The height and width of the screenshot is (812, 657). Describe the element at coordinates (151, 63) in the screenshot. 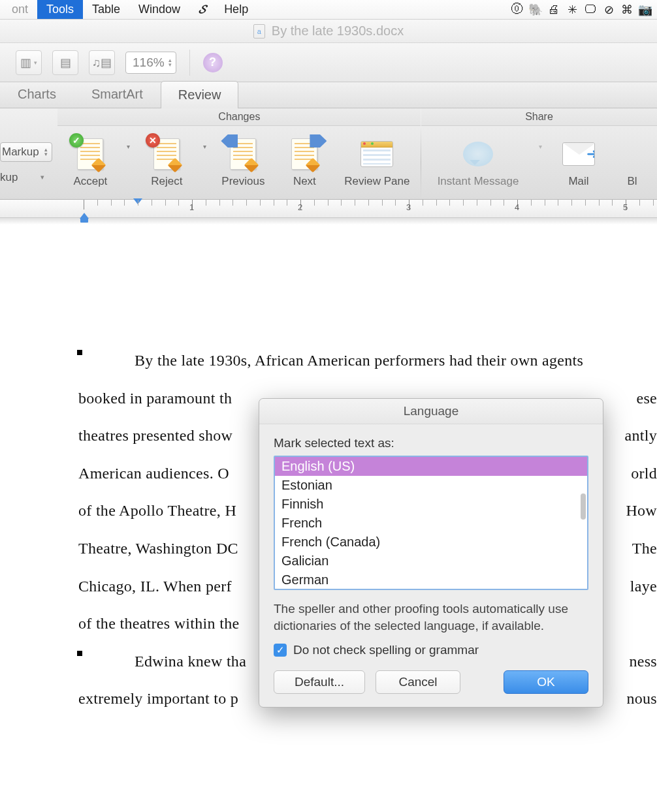

I see `zoom-control: 116% ▴▾` at that location.